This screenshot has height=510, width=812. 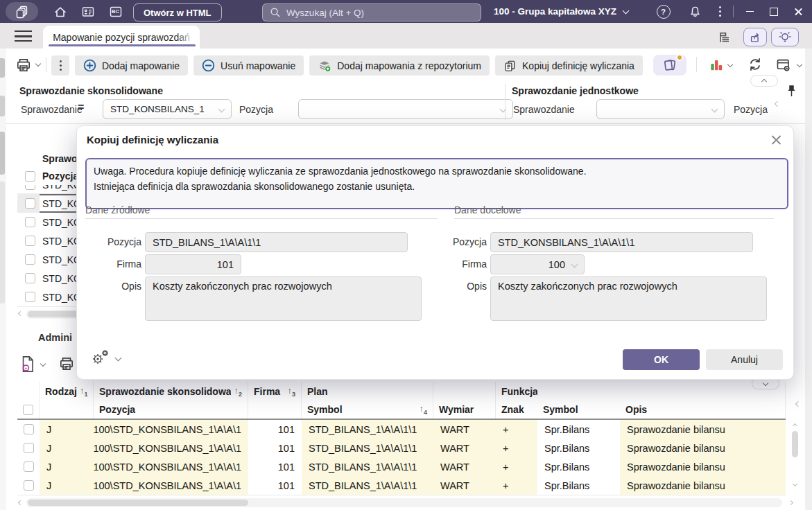 What do you see at coordinates (24, 36) in the screenshot?
I see `hamburger-menu-icon` at bounding box center [24, 36].